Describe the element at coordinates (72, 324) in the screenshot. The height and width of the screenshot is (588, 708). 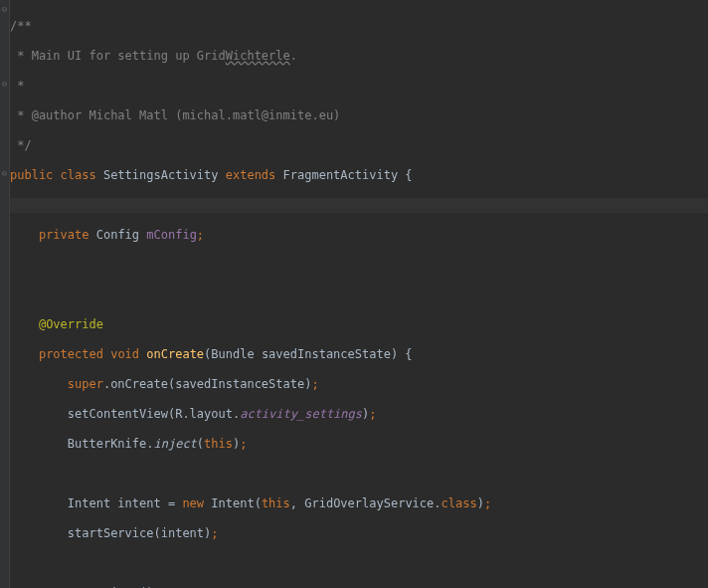
I see `annotation: @Override` at that location.